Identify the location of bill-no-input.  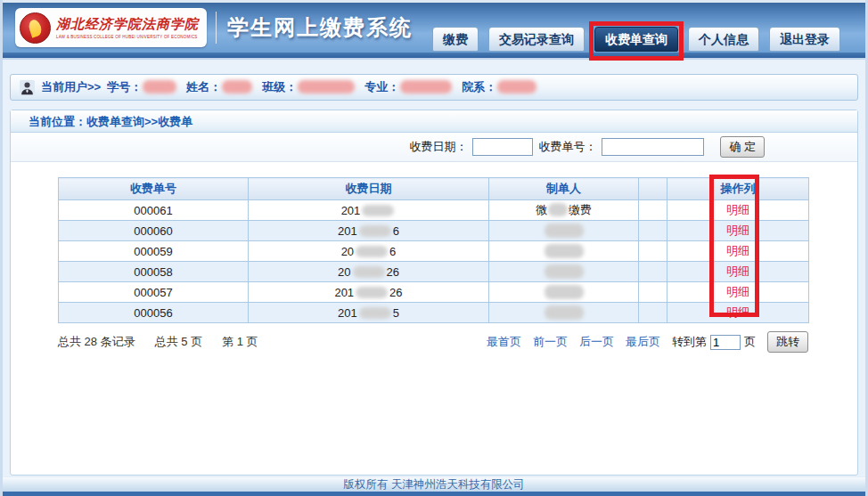
(652, 147).